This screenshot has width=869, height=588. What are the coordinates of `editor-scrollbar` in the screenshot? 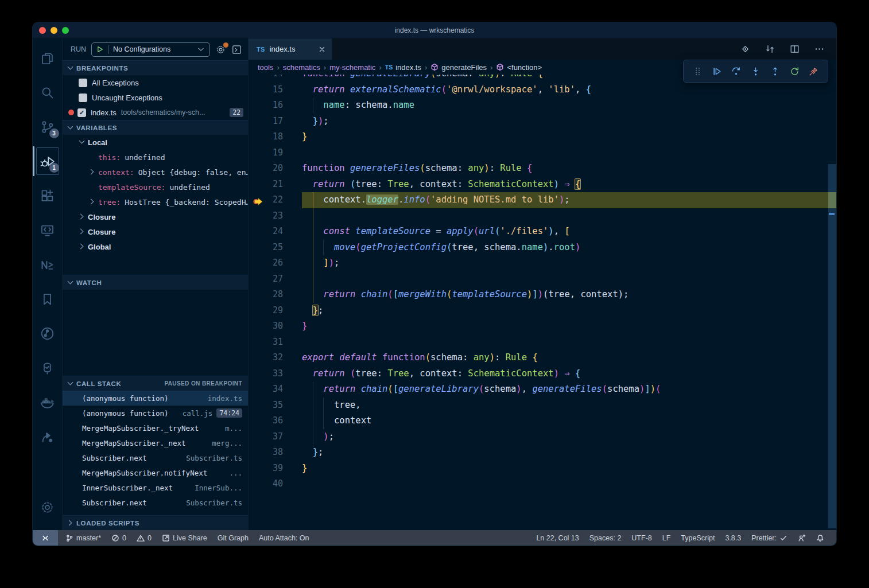 It's located at (832, 302).